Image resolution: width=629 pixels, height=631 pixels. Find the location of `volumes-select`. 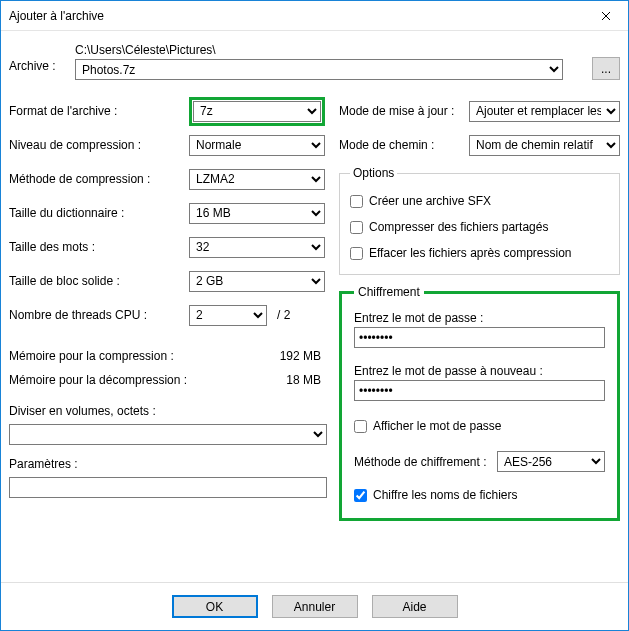

volumes-select is located at coordinates (168, 434).